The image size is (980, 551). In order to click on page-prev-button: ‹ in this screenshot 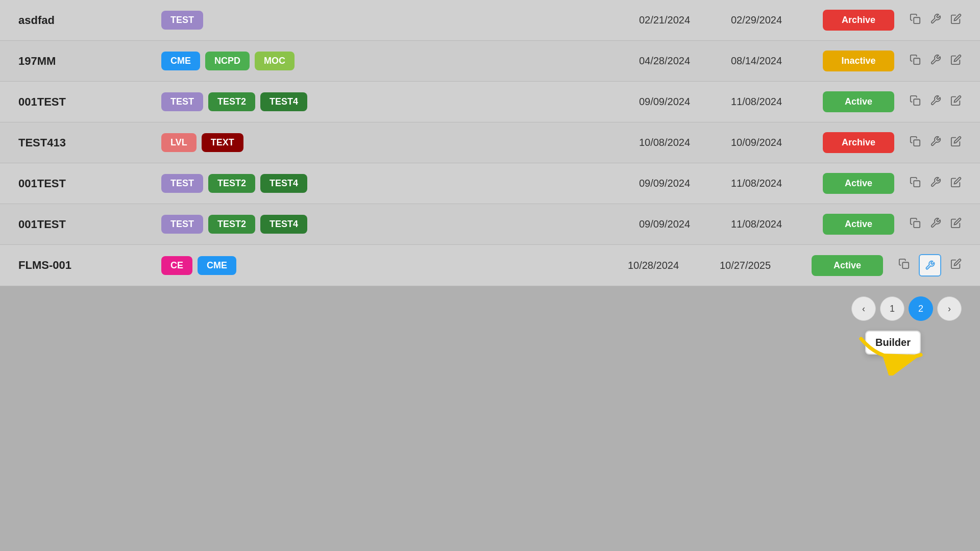, I will do `click(864, 309)`.